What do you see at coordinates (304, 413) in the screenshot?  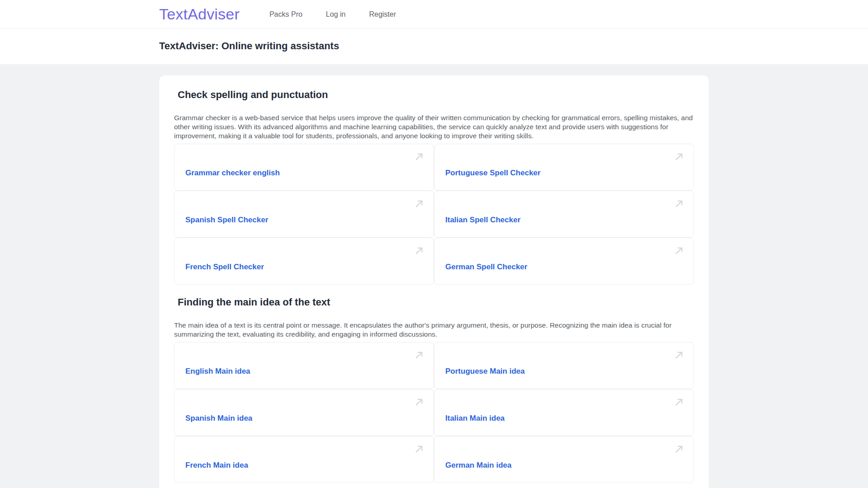 I see `assistant-card: Spanish Main idea` at bounding box center [304, 413].